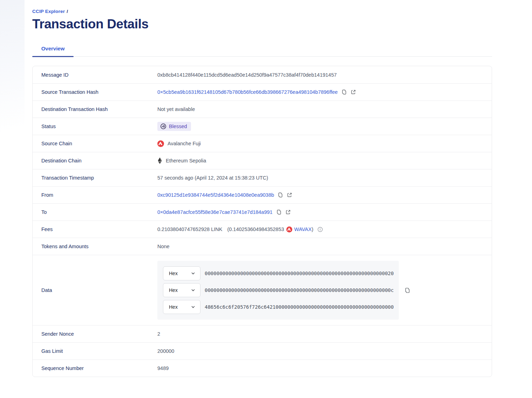 This screenshot has width=532, height=398. I want to click on from-label: From, so click(95, 195).